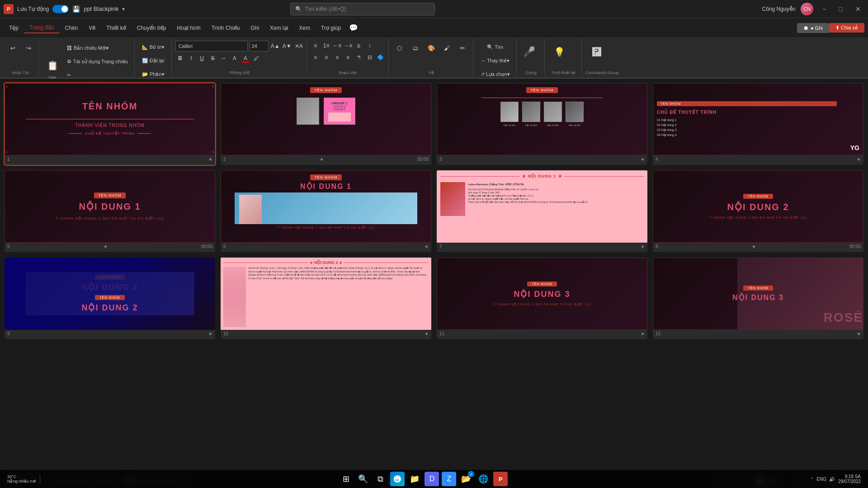  I want to click on slide-7: NỘI DUNG 1 Lalisa Manoban (Tiếng Thái: ล…, so click(542, 211).